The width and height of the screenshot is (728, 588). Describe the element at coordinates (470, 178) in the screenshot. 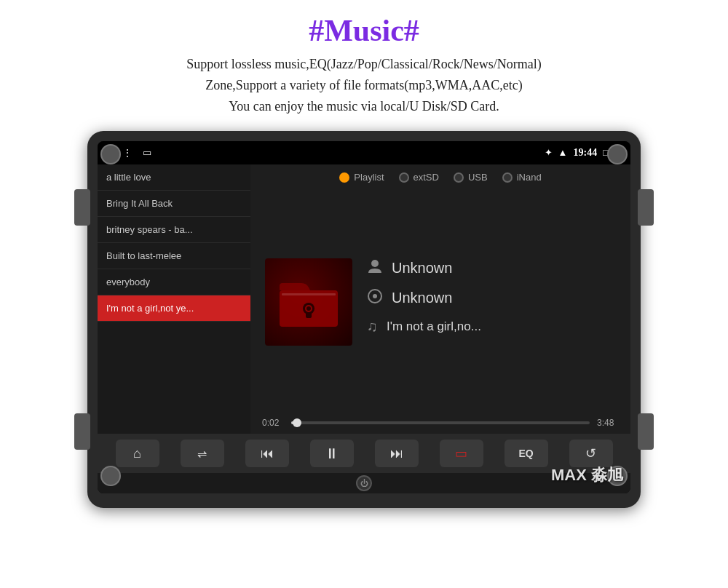

I see `source-tab-usb: USB` at that location.